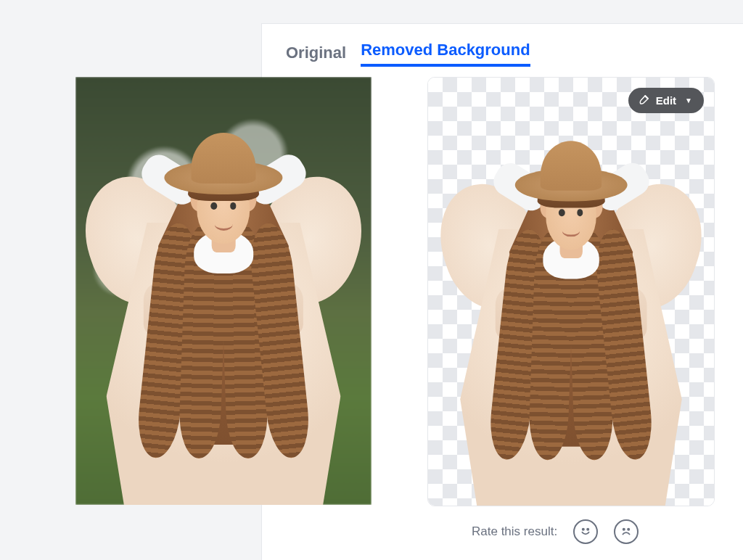 This screenshot has height=560, width=743. What do you see at coordinates (514, 532) in the screenshot?
I see `rating-prompt: Rate this result:` at bounding box center [514, 532].